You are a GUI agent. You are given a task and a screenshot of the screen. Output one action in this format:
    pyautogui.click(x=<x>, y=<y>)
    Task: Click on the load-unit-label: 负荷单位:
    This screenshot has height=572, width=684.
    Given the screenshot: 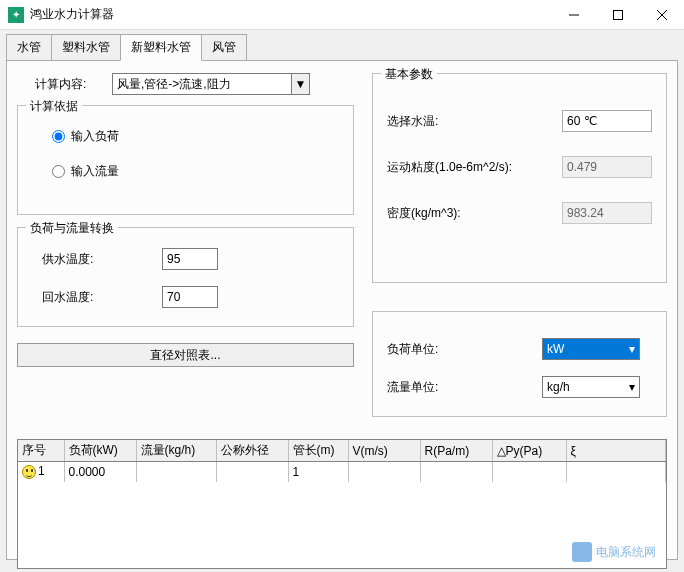 What is the action you would take?
    pyautogui.click(x=464, y=350)
    